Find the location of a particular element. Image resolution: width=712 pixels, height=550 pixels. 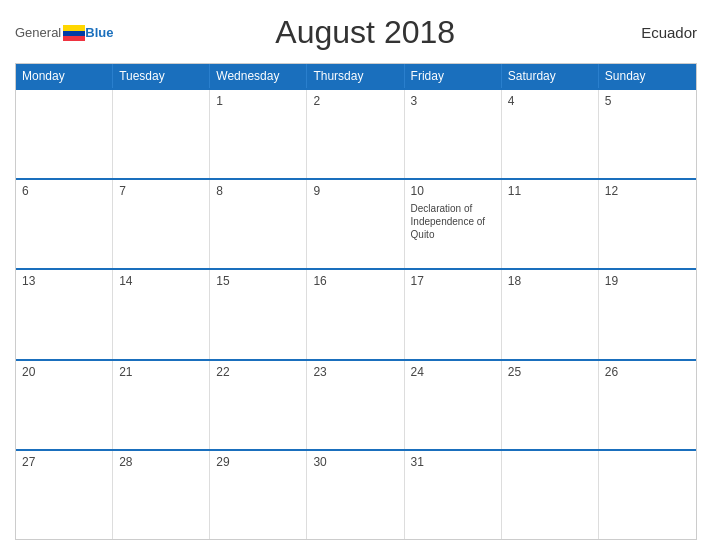

day-number: 7 is located at coordinates (161, 191).